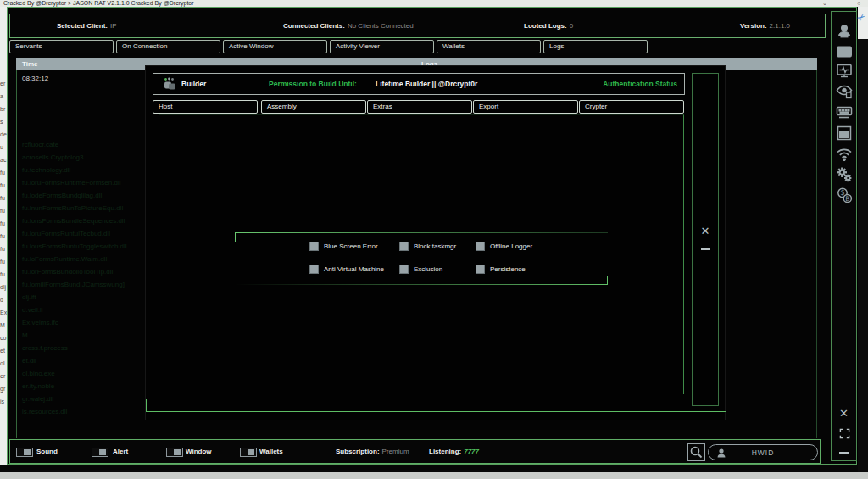  What do you see at coordinates (73, 220) in the screenshot?
I see `log-line: fu.lonsFormsBundleSequences.dll` at bounding box center [73, 220].